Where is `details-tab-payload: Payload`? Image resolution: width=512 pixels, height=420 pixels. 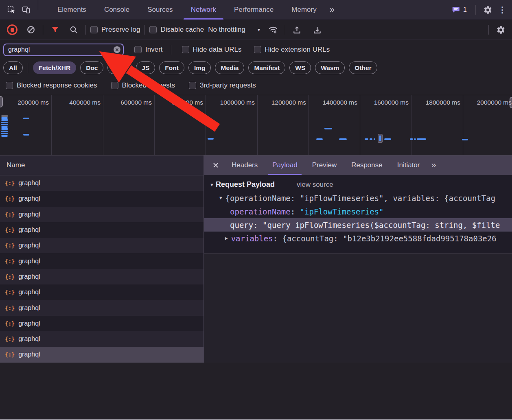
details-tab-payload: Payload is located at coordinates (285, 165).